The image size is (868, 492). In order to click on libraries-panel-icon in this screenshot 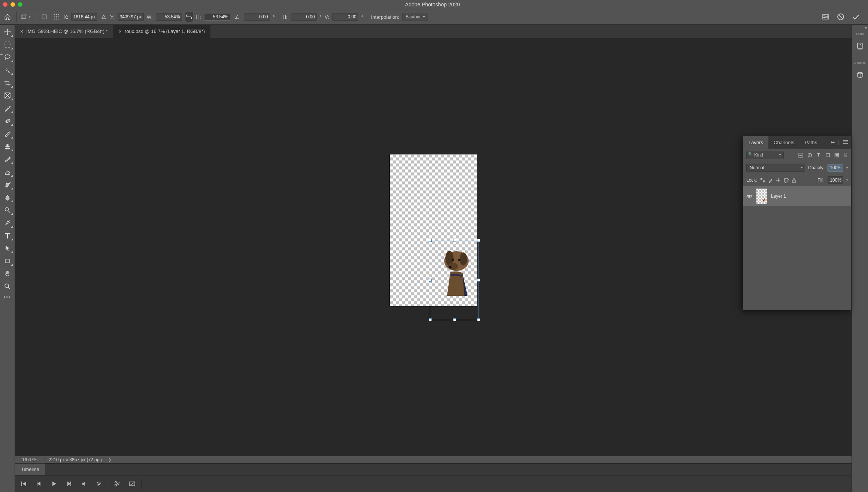, I will do `click(860, 75)`.